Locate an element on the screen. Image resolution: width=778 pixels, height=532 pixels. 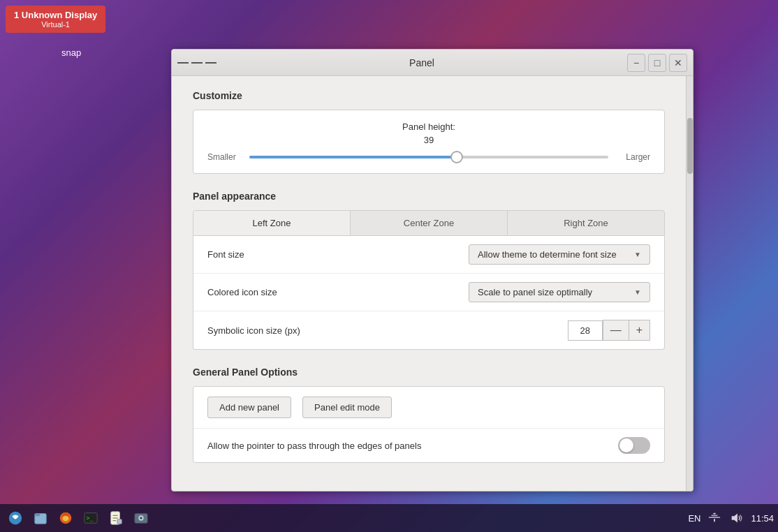
panel-height-slider is located at coordinates (429, 157).